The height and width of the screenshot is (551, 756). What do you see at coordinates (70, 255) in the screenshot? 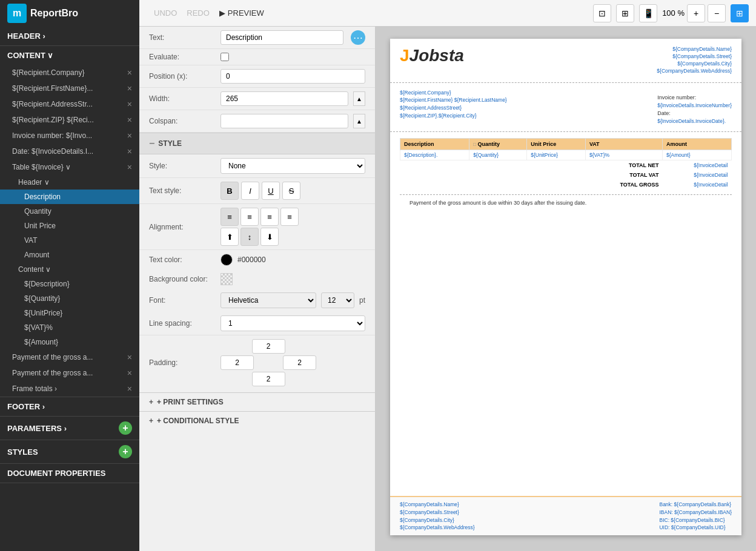
I see `sidebar-item-amount: Amount` at bounding box center [70, 255].